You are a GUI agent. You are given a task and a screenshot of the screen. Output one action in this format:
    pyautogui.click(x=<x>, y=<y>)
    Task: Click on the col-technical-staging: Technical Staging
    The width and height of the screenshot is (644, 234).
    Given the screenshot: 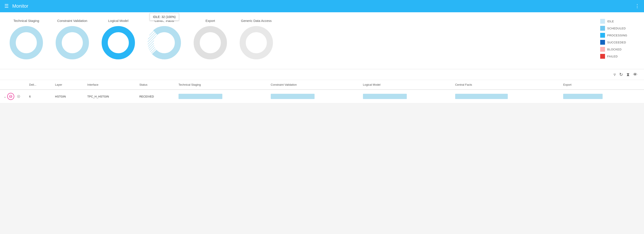 What is the action you would take?
    pyautogui.click(x=221, y=85)
    